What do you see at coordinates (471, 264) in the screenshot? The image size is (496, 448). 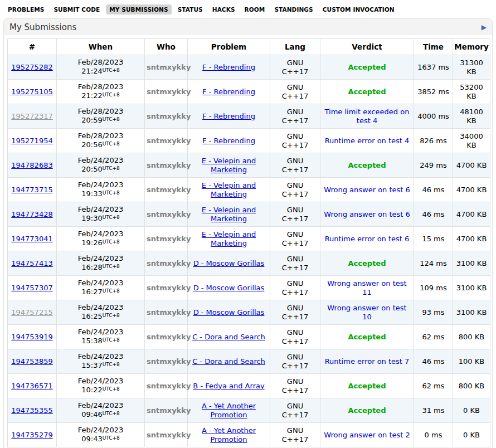 I see `submission-memory: 3100 KB` at bounding box center [471, 264].